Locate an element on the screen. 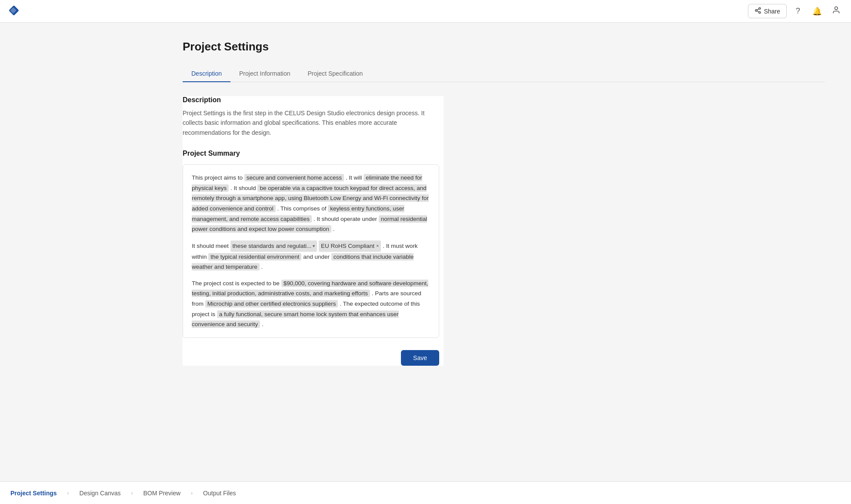 The image size is (851, 504). tab-project-specification: Project Specification is located at coordinates (336, 74).